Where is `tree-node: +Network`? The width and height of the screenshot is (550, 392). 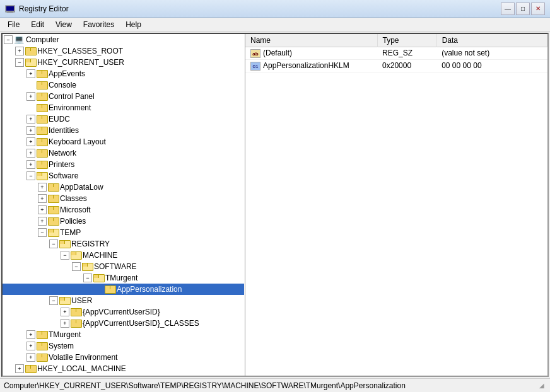 tree-node: +Network is located at coordinates (124, 153).